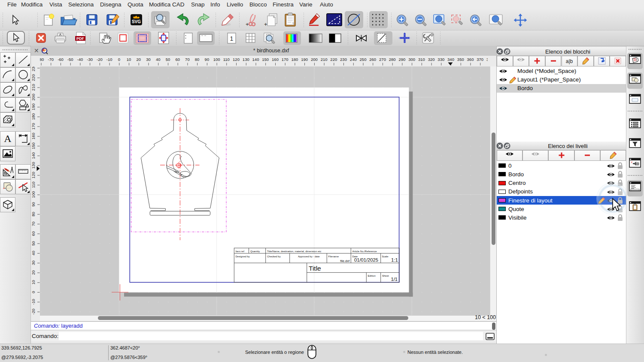  Describe the element at coordinates (422, 59) in the screenshot. I see `svg-text: 310` at that location.